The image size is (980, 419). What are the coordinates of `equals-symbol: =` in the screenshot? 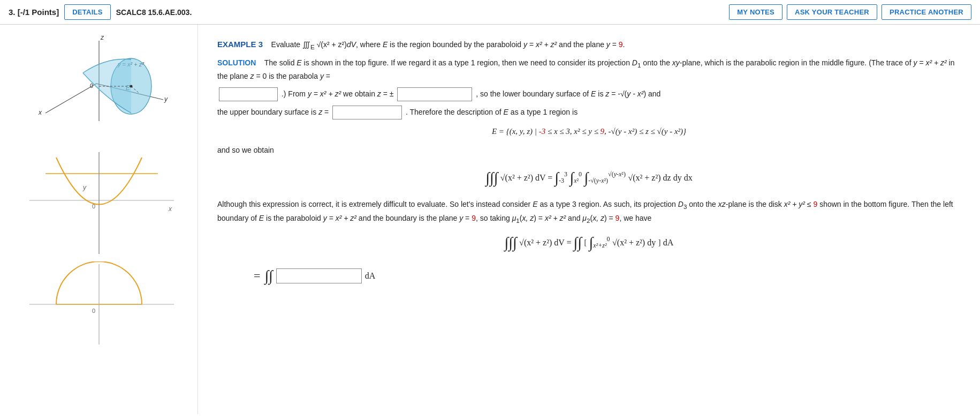 It's located at (257, 275).